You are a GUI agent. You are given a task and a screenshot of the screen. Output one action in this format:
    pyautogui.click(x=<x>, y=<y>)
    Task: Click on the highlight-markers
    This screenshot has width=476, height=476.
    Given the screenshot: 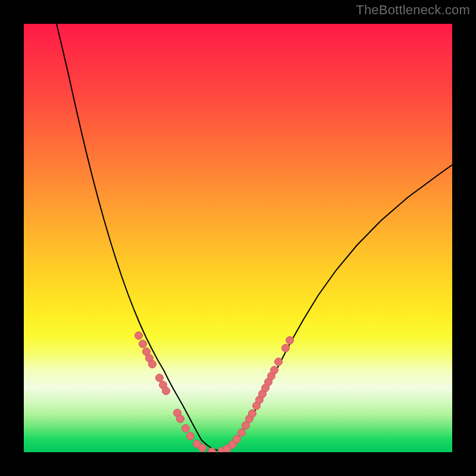 What is the action you would take?
    pyautogui.click(x=214, y=393)
    